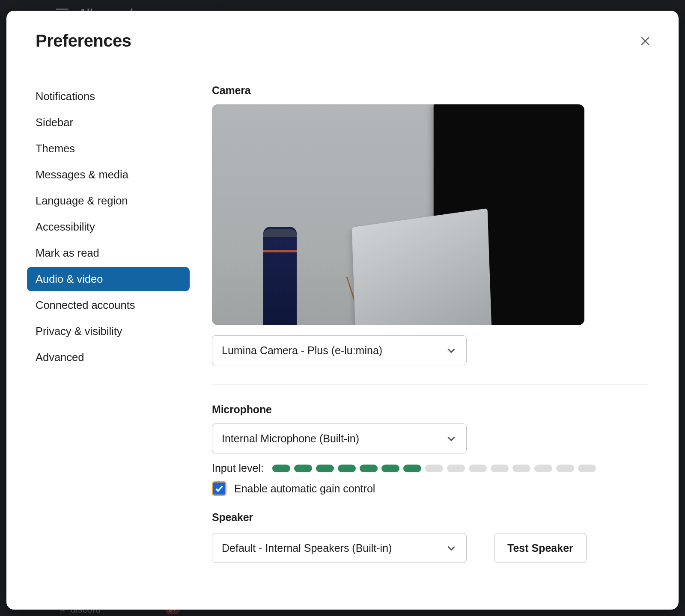 This screenshot has width=685, height=616. I want to click on sidebar-item-audio-video: Audio & video, so click(108, 279).